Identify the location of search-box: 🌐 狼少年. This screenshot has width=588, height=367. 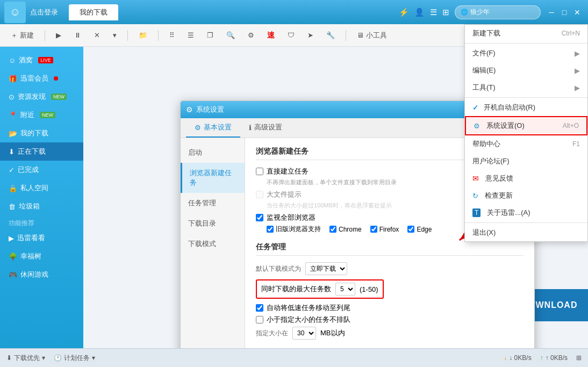
(498, 12).